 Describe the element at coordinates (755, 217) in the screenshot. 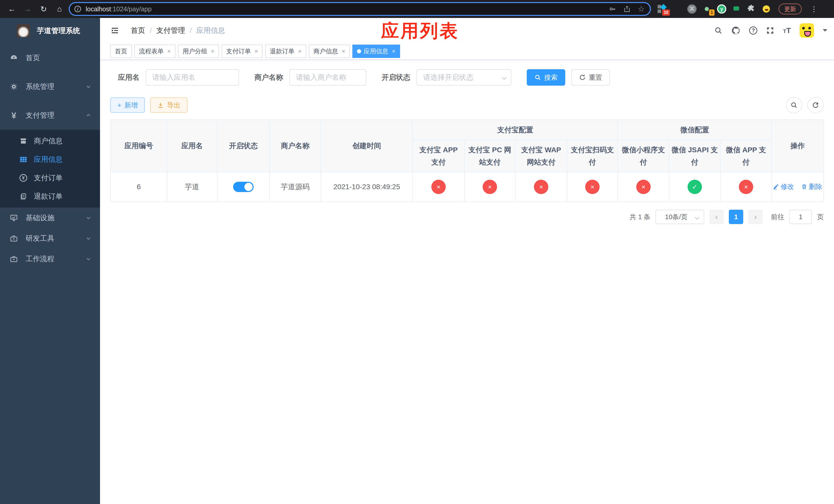

I see `next-page-button: ›` at that location.